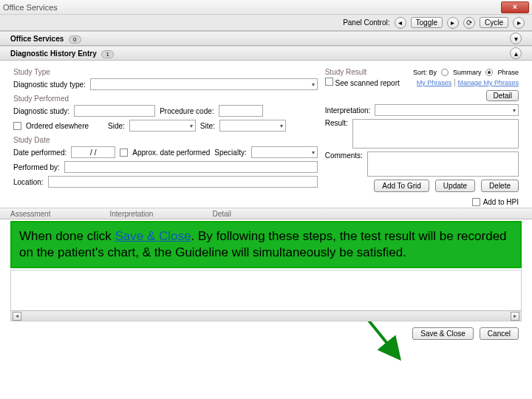 Image resolution: width=532 pixels, height=399 pixels. What do you see at coordinates (366, 22) in the screenshot?
I see `panel-control-label: Panel Control:` at bounding box center [366, 22].